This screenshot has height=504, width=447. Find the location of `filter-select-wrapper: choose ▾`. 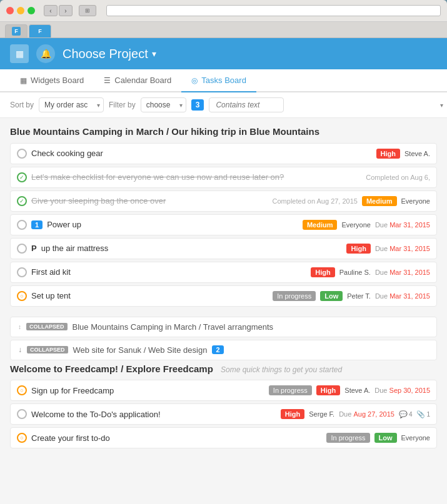

filter-select-wrapper: choose ▾ is located at coordinates (164, 105).